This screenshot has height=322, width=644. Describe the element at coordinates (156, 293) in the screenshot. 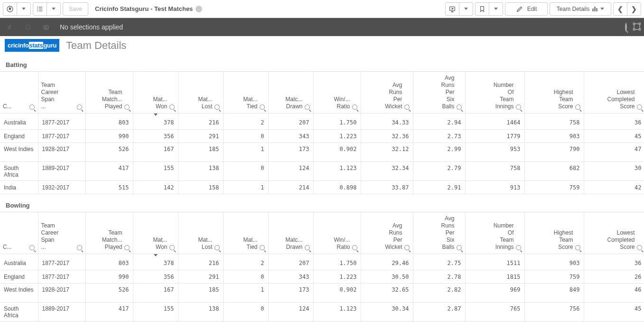

I see `data-cell: 167` at that location.